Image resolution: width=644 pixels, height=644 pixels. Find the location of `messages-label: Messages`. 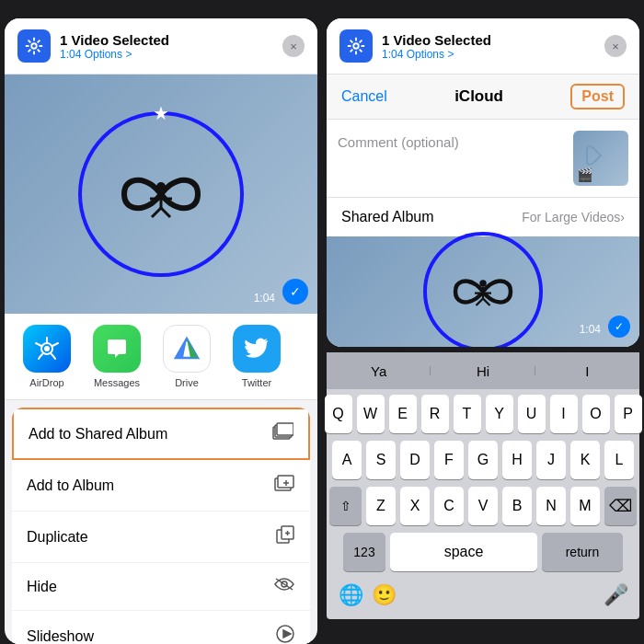

messages-label: Messages is located at coordinates (117, 383).